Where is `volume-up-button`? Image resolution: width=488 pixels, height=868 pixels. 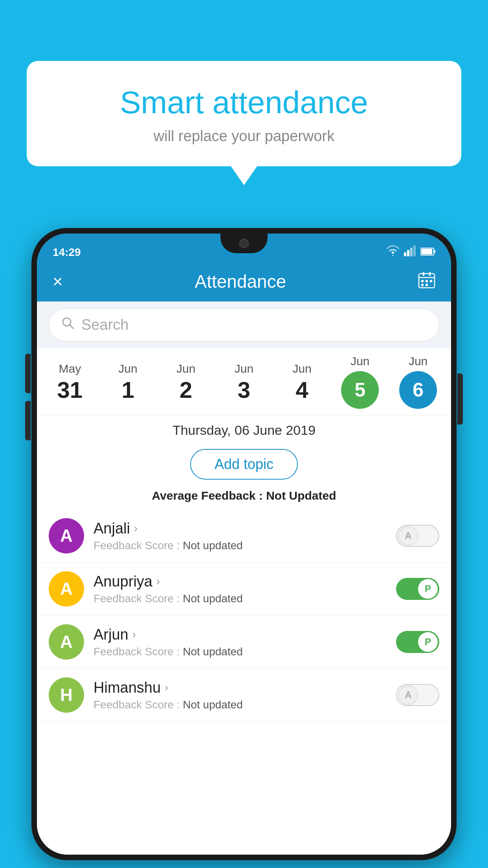 volume-up-button is located at coordinates (28, 373).